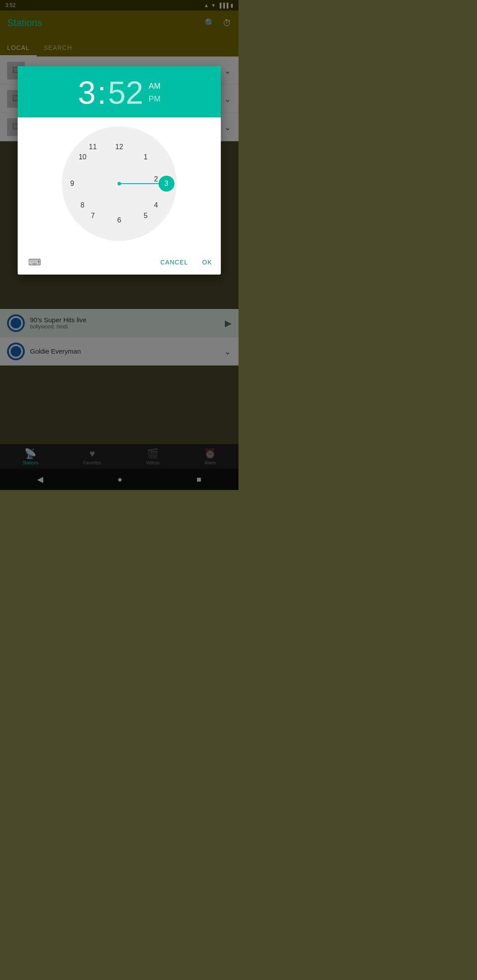 The image size is (477, 980). Describe the element at coordinates (34, 262) in the screenshot. I see `keyboard-button: ⌨` at that location.